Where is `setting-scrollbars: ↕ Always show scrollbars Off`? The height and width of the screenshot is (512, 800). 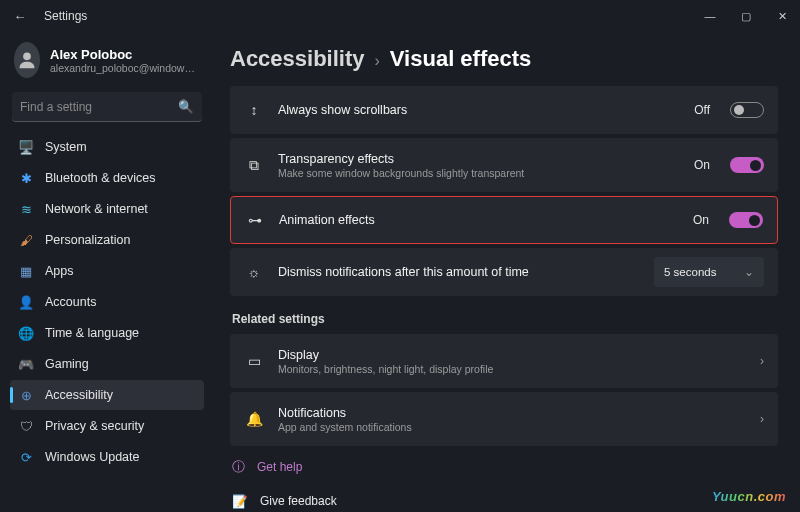
setting-scrollbars: ↕ Always show scrollbars Off is located at coordinates (504, 110).